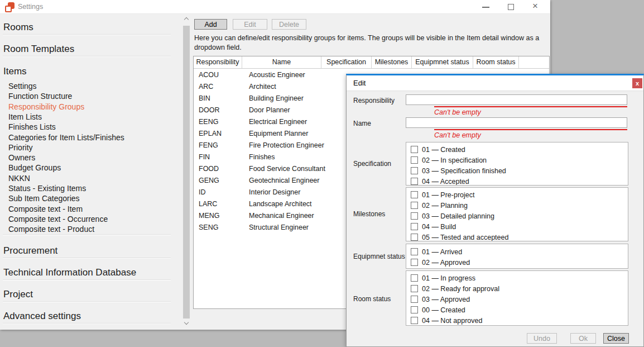 The width and height of the screenshot is (644, 347). Describe the element at coordinates (87, 281) in the screenshot. I see `section-divider` at that location.